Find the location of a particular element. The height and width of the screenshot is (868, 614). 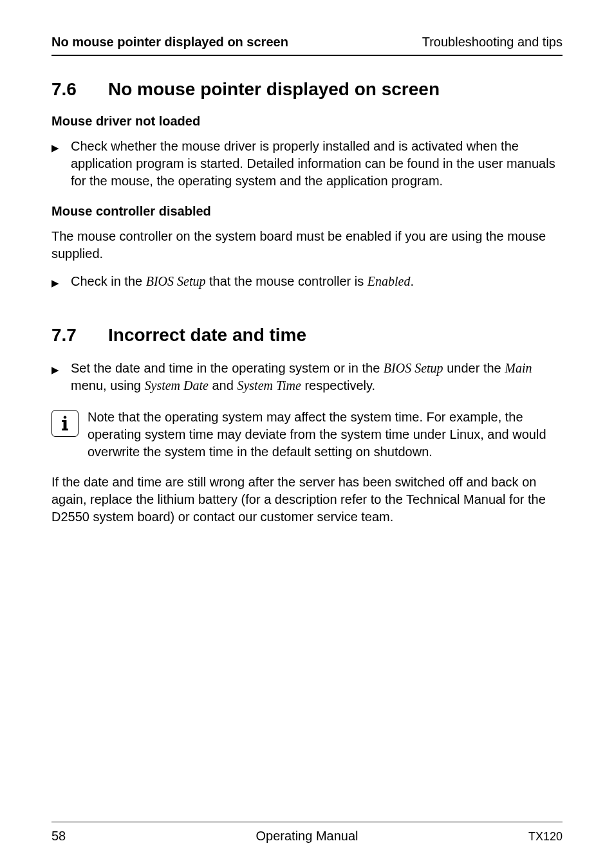

bullet-item: ▶ Set the date and time in the operating… is located at coordinates (307, 377).